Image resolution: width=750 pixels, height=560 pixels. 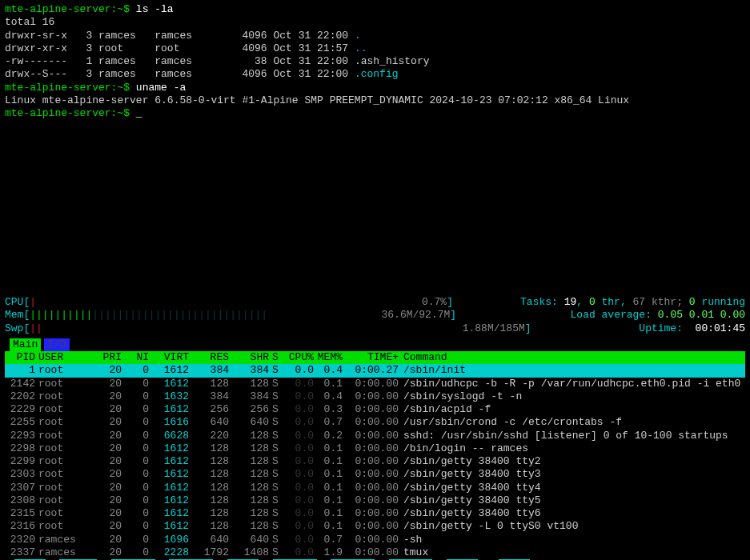 What do you see at coordinates (375, 88) in the screenshot?
I see `term-line: mte-alpine-server:~$ uname -a` at bounding box center [375, 88].